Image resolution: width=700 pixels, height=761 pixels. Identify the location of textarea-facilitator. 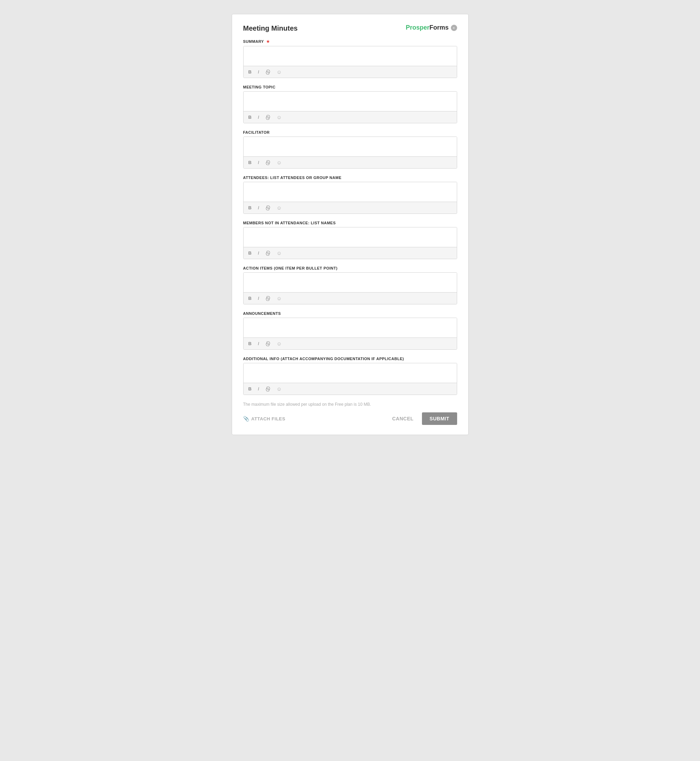
(350, 146).